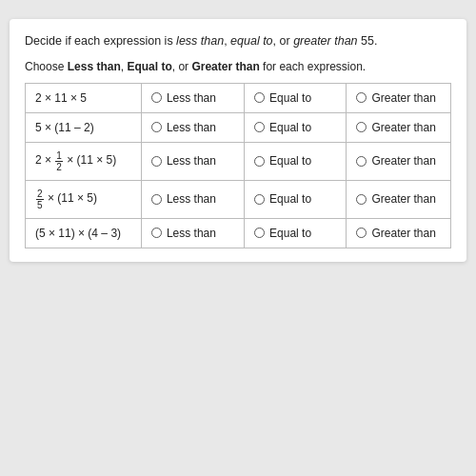  I want to click on table-row: 2 × 11 × 5 Less than Equal to, so click(238, 97).